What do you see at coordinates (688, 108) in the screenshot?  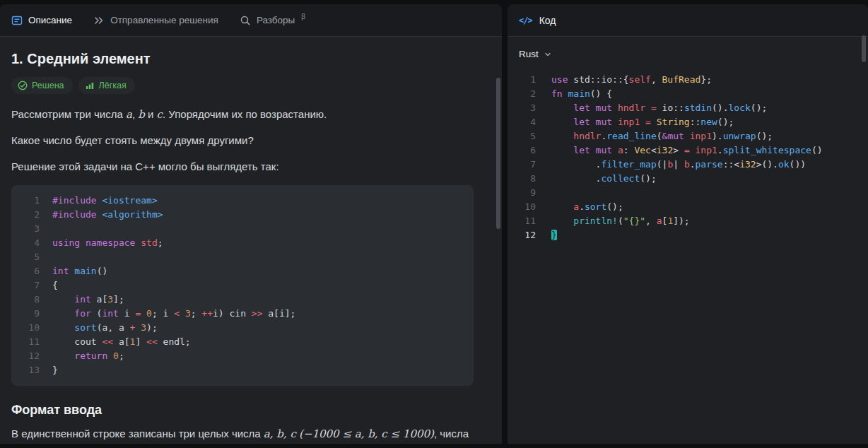 I see `code-line: 3 let mut hndlr = io::stdin().lock();` at bounding box center [688, 108].